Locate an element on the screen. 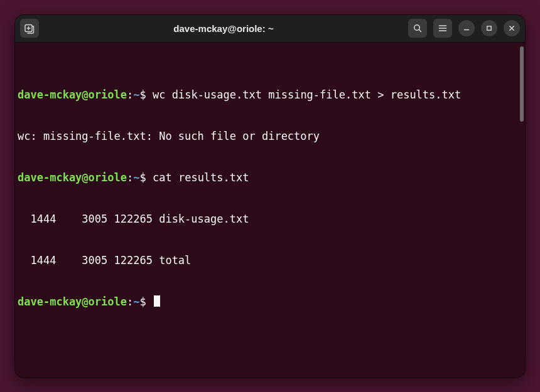  titlebar-left is located at coordinates (30, 28).